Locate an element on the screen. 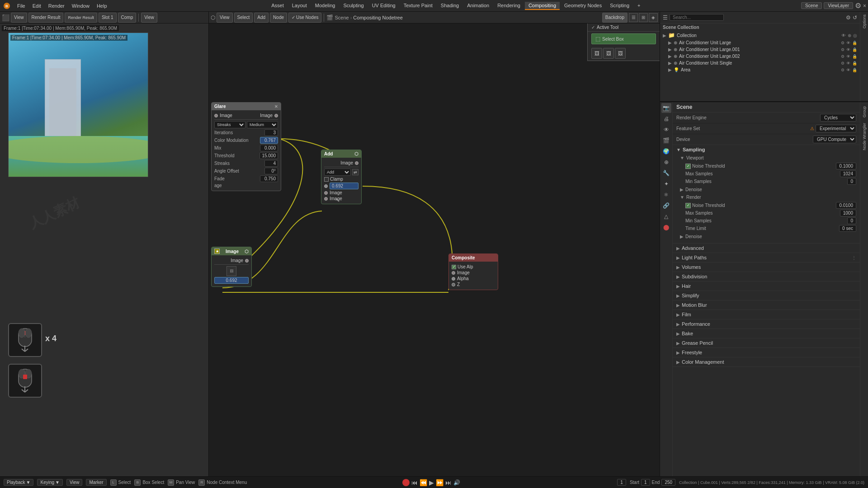  motion-blur-header: ▶ Motion Blur is located at coordinates (766, 305).